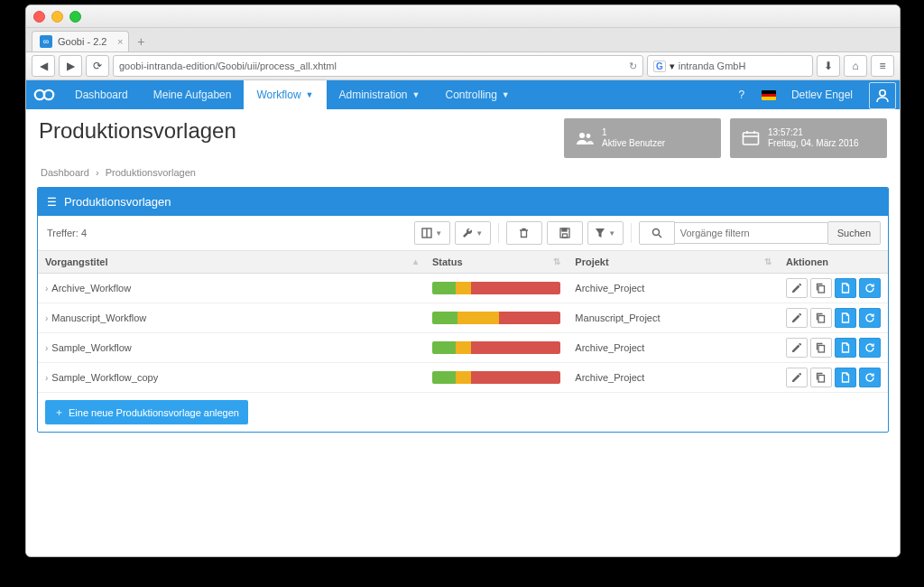  Describe the element at coordinates (473, 233) in the screenshot. I see `tools-button: ▼` at that location.